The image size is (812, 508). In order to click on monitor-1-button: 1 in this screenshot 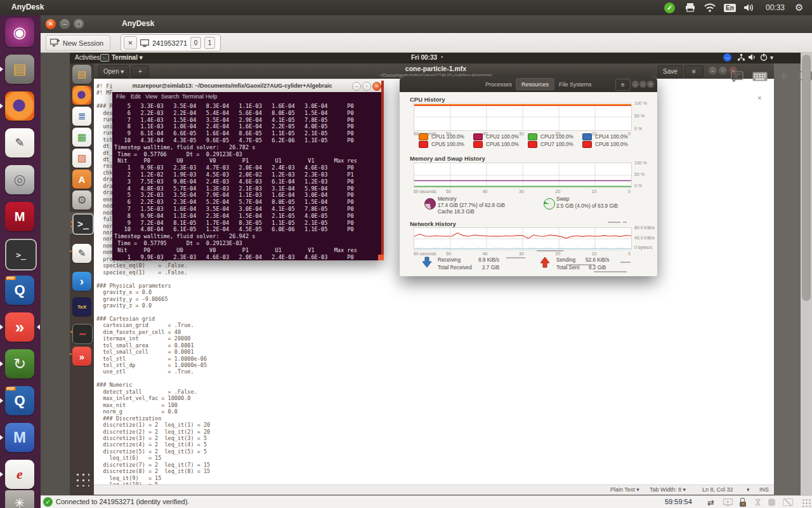, I will do `click(209, 43)`.